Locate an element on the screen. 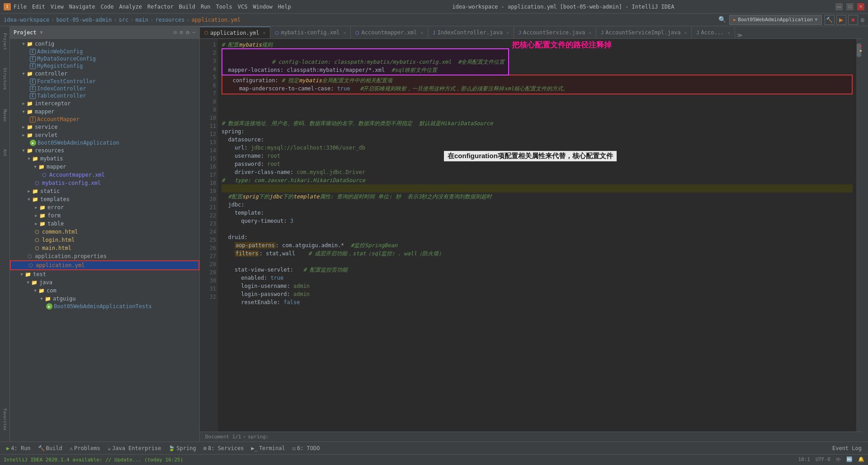 The image size is (868, 465). run-button: ▶ is located at coordinates (841, 20).